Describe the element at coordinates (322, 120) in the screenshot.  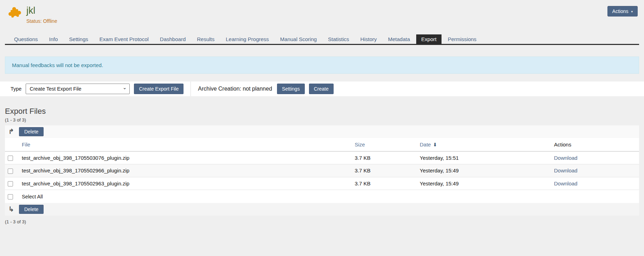
I see `result-range-top: (1 - 3 of 3)` at that location.